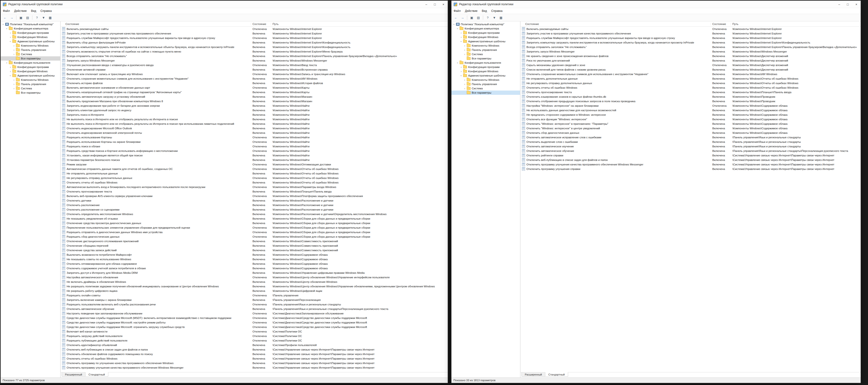 The height and width of the screenshot is (385, 868). What do you see at coordinates (43, 18) in the screenshot?
I see `filter-icon: ▼` at bounding box center [43, 18].